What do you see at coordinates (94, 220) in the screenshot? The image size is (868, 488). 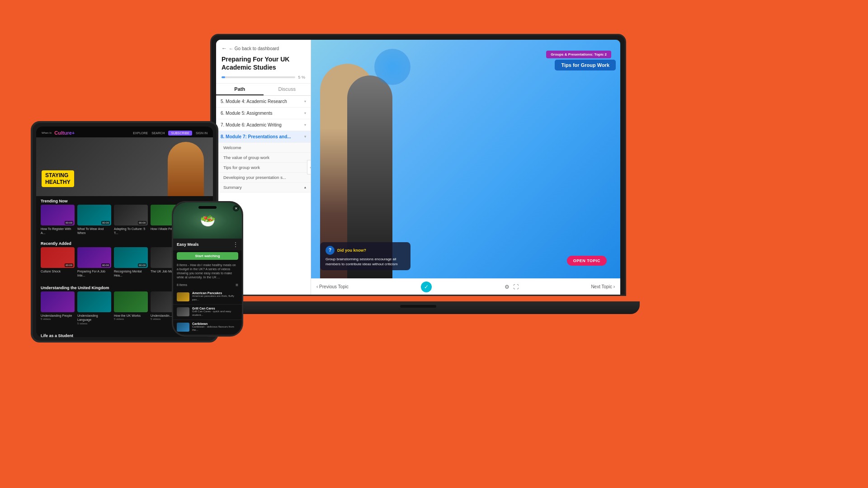 I see `trending-video-2: 00:00 What To Wear And When` at bounding box center [94, 220].